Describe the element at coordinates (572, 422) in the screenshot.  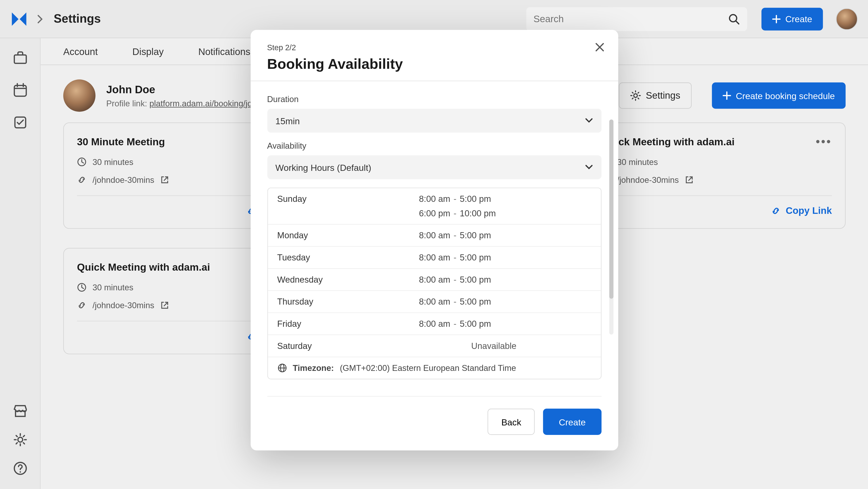
I see `modal-create-button: Create` at that location.